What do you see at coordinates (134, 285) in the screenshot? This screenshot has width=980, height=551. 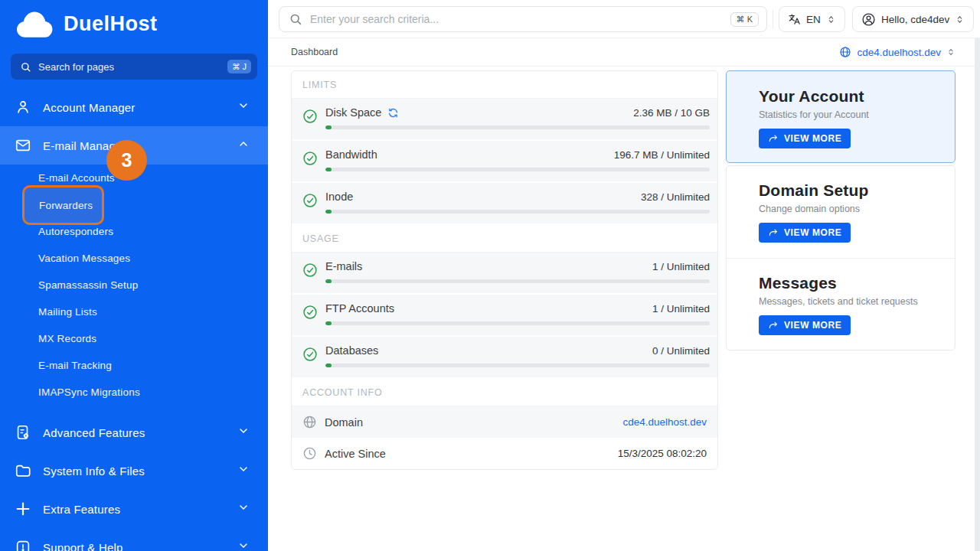 I see `sidebar-subitem-spamassassin-setup: Spamassassin Setup` at bounding box center [134, 285].